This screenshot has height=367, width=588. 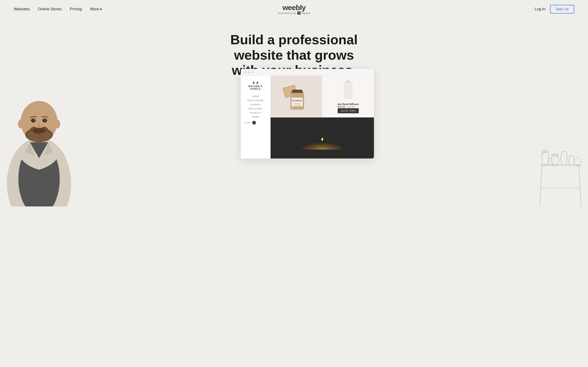 What do you see at coordinates (297, 104) in the screenshot?
I see `svg-text: Handcrafted` at bounding box center [297, 104].